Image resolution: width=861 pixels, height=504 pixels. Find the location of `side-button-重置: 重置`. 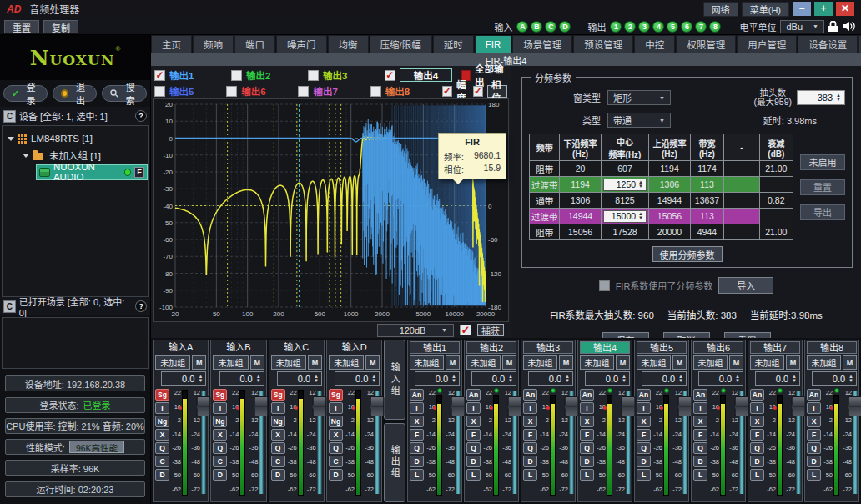

side-button-重置: 重置 is located at coordinates (823, 187).